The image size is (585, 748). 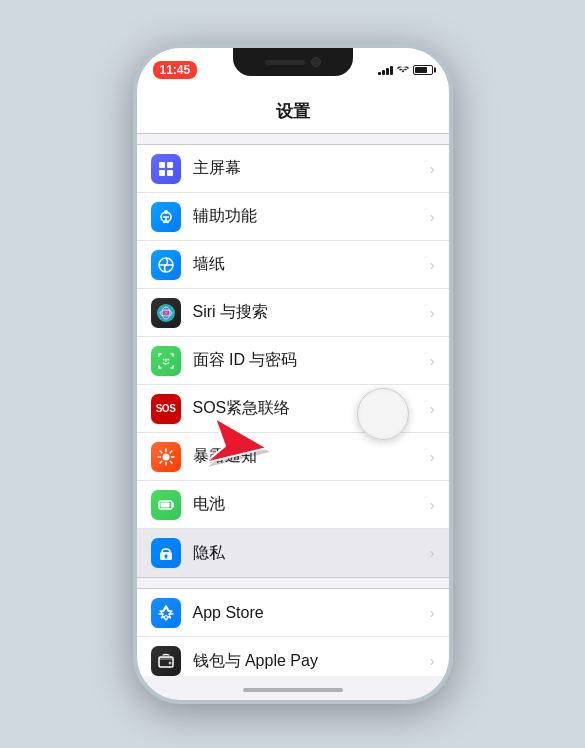 What do you see at coordinates (293, 690) in the screenshot?
I see `home-indicator` at bounding box center [293, 690].